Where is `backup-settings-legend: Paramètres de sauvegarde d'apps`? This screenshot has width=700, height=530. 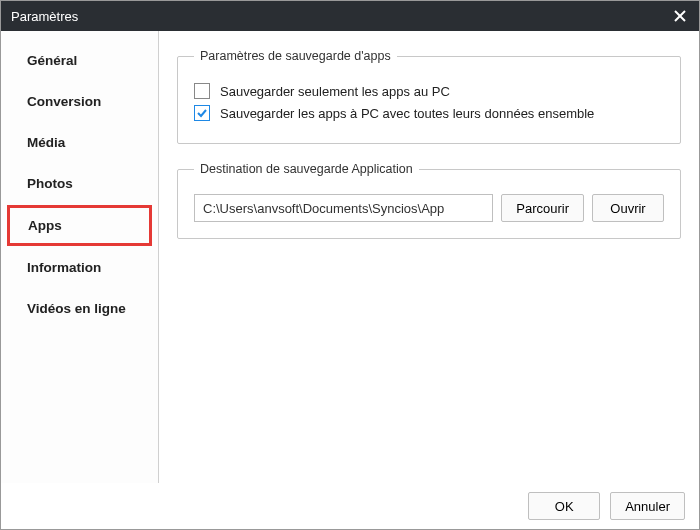
backup-settings-legend: Paramètres de sauvegarde d'apps is located at coordinates (296, 56).